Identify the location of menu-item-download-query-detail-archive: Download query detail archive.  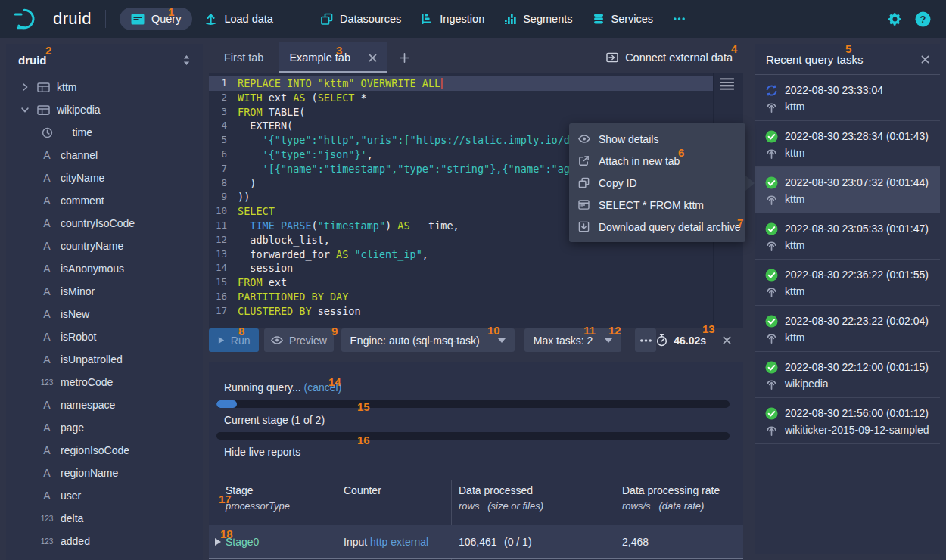
(657, 227).